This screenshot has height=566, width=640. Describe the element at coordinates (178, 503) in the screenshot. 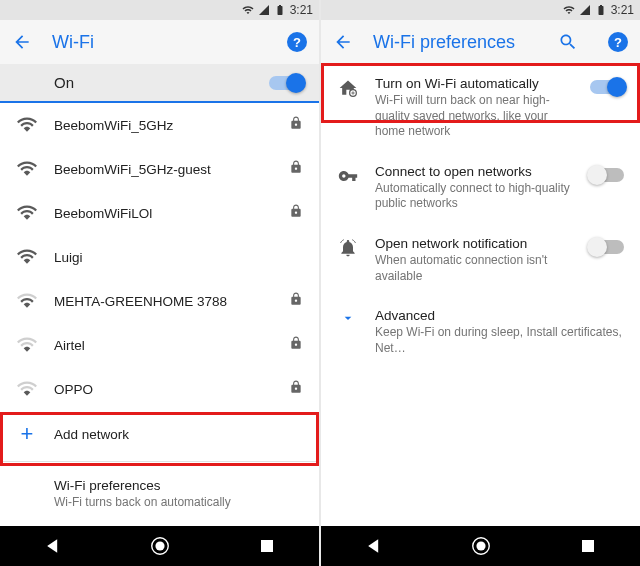

I see `wifi-prefs-sub: Wi-Fi turns back on automatically` at that location.